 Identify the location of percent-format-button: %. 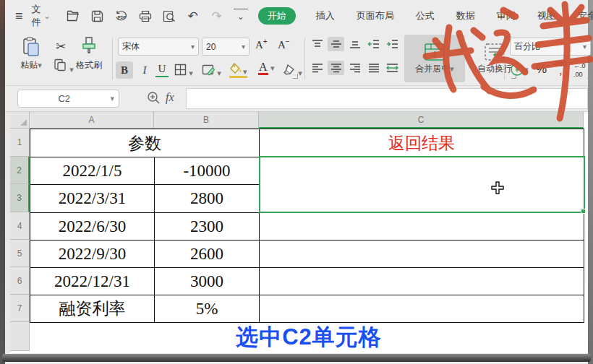
(541, 69).